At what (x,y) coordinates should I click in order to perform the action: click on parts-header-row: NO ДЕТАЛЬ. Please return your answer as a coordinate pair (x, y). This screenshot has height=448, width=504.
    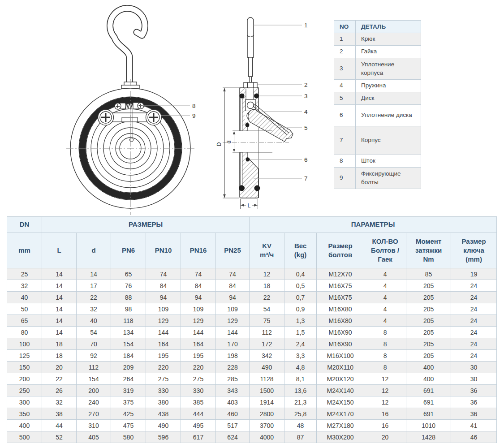
    Looking at the image, I should click on (378, 27).